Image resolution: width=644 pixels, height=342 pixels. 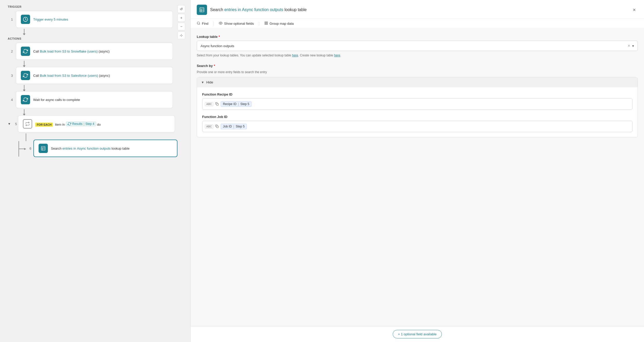 What do you see at coordinates (96, 124) in the screenshot?
I see `step-card-5: FOR EACH item in Results | Step 4 do` at bounding box center [96, 124].